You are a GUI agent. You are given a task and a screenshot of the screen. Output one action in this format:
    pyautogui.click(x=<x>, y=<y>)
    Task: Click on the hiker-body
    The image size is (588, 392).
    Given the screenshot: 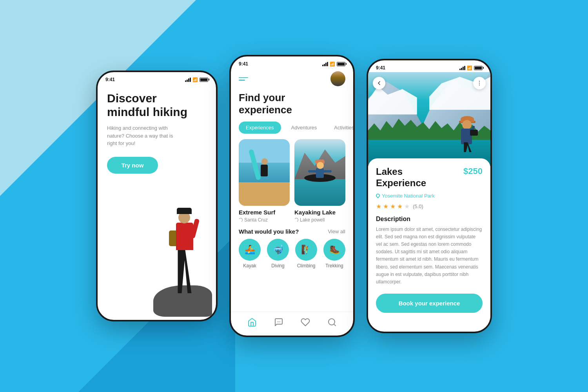 What is the action you would take?
    pyautogui.click(x=185, y=254)
    